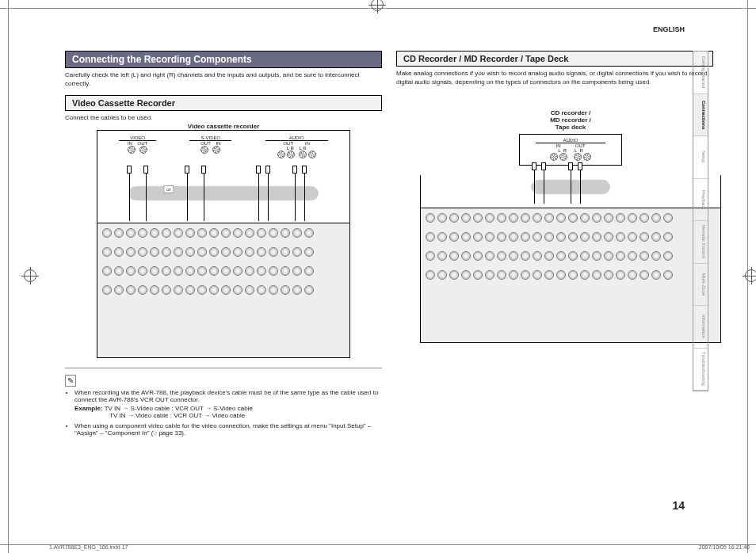 The height and width of the screenshot is (553, 756). Describe the element at coordinates (701, 370) in the screenshot. I see `tab-troubleshooting: Troubleshooting` at that location.